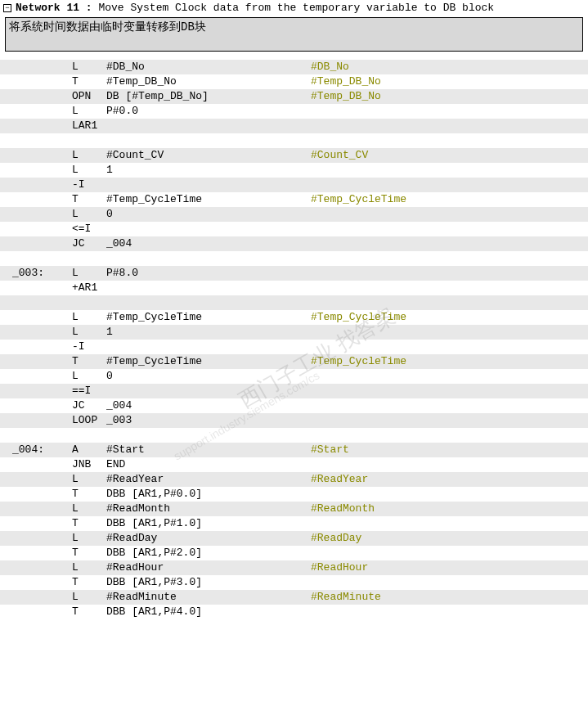  What do you see at coordinates (255, 8) in the screenshot?
I see `network-title: Network 11 : Move System Clock data from…` at bounding box center [255, 8].